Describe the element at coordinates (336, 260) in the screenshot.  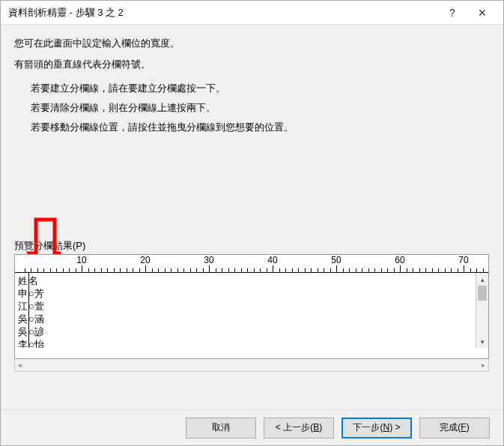
I see `ruler-tick-label: 50` at that location.